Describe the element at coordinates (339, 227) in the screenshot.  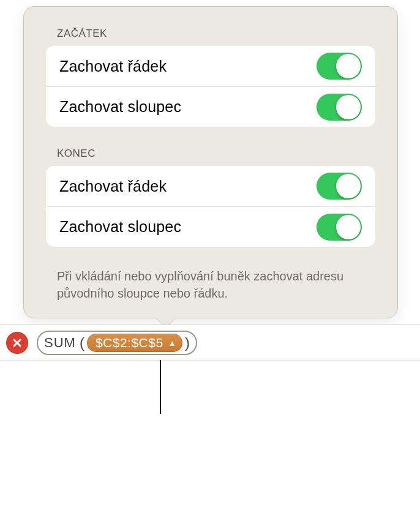
I see `toggle-end-keep-col` at that location.